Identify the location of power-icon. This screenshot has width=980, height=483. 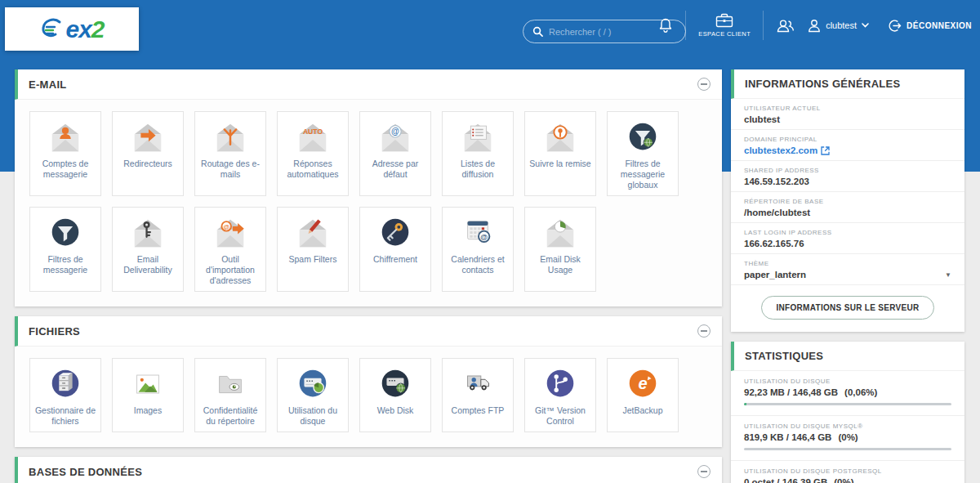
(895, 26).